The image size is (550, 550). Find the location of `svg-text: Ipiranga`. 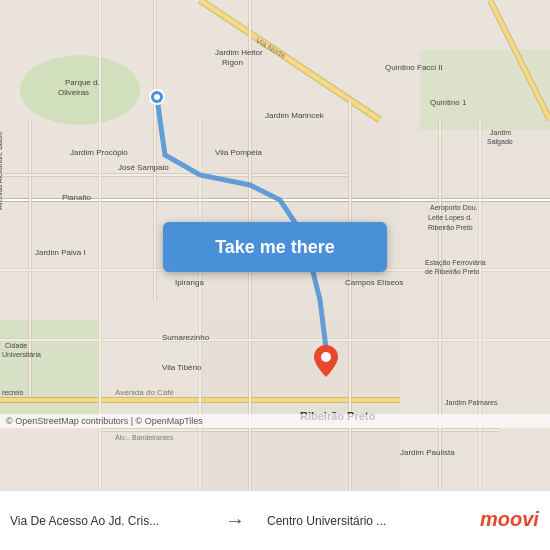

svg-text: Ipiranga is located at coordinates (190, 282).